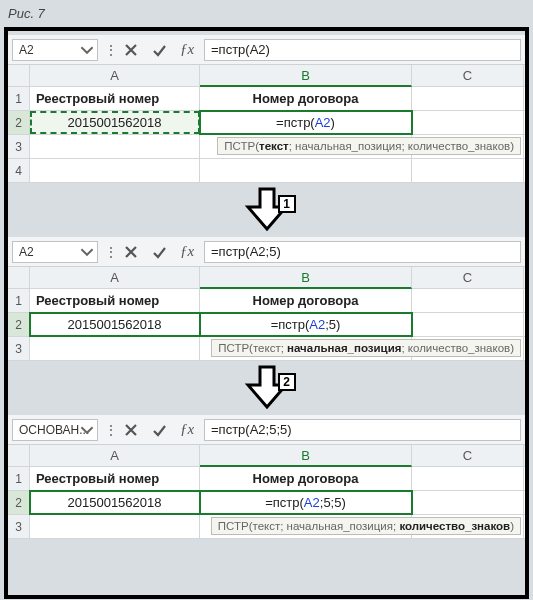  What do you see at coordinates (54, 430) in the screenshot?
I see `name-box-value: ОСНОВАН...` at bounding box center [54, 430].